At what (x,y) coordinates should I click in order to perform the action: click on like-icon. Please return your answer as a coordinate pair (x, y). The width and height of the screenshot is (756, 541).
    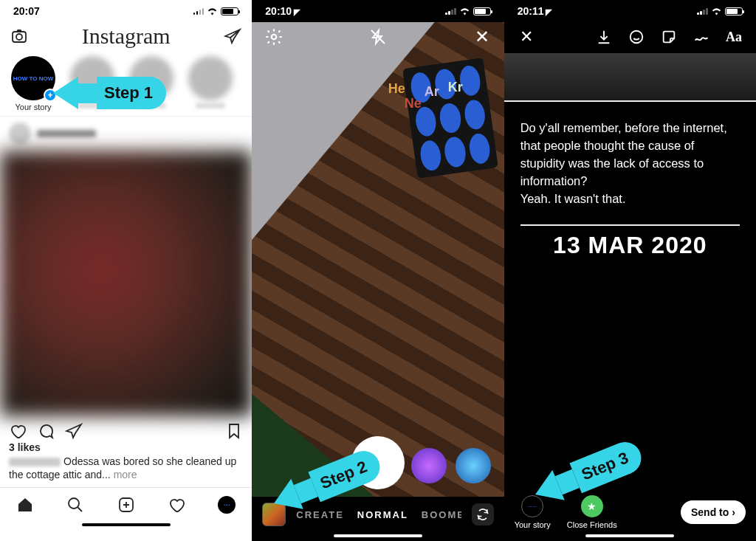
    Looking at the image, I should click on (18, 431).